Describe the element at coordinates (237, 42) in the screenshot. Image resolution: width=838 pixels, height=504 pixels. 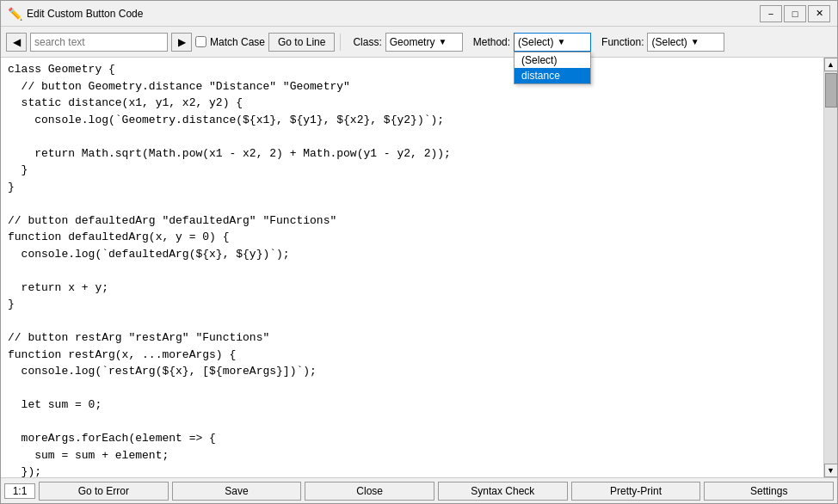
I see `match-case-text: Match Case` at that location.